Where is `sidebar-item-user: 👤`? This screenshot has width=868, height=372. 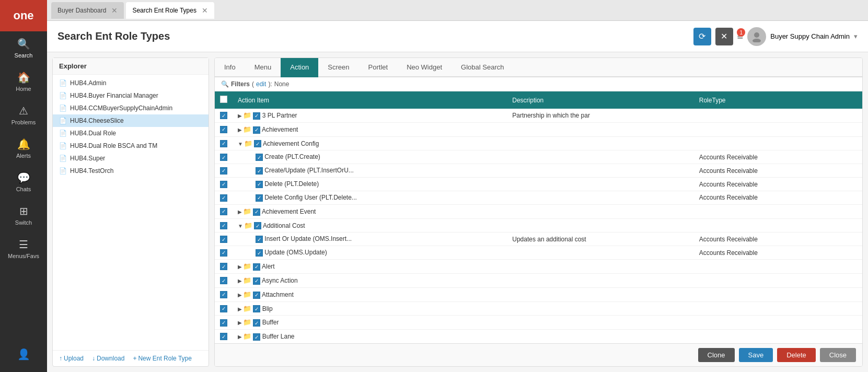
sidebar-item-user: 👤 is located at coordinates (24, 354).